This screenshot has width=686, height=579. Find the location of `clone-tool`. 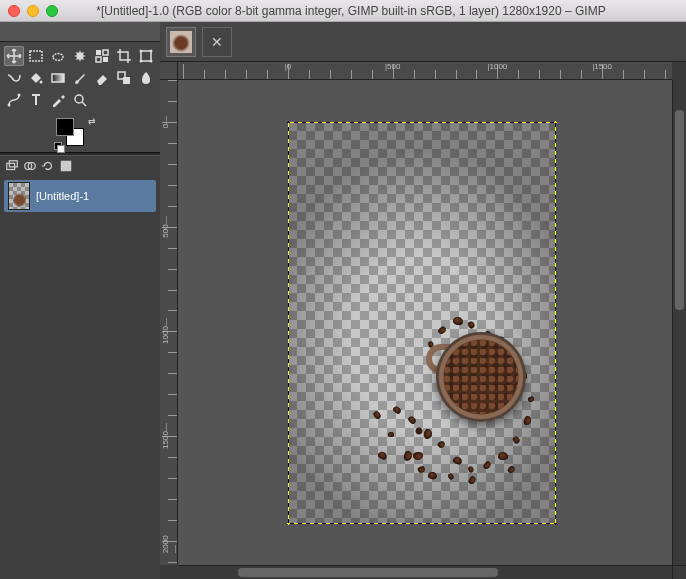

clone-tool is located at coordinates (124, 78).